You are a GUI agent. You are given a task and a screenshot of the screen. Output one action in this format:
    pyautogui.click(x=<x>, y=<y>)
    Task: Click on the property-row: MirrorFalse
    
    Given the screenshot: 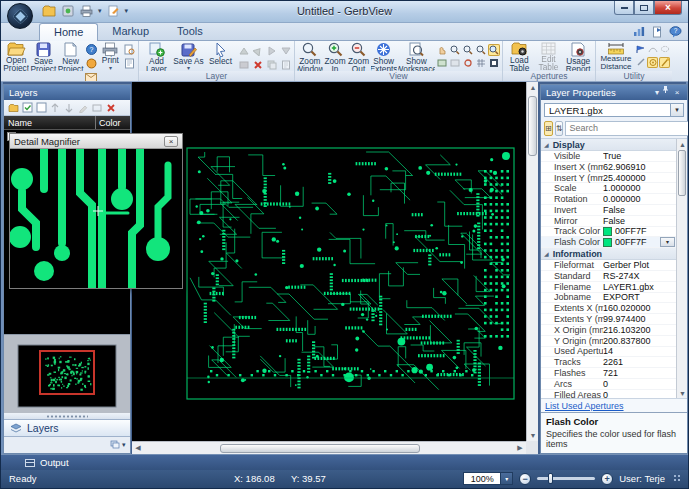 What is the action you would take?
    pyautogui.click(x=608, y=222)
    